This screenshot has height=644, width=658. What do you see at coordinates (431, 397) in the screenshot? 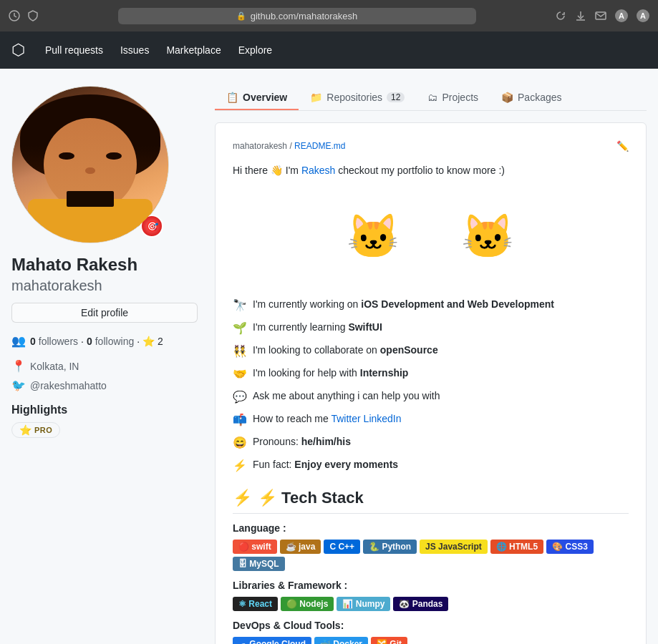
I see `list-item: 💬 Ask me about anything i can help you w…` at bounding box center [431, 397].